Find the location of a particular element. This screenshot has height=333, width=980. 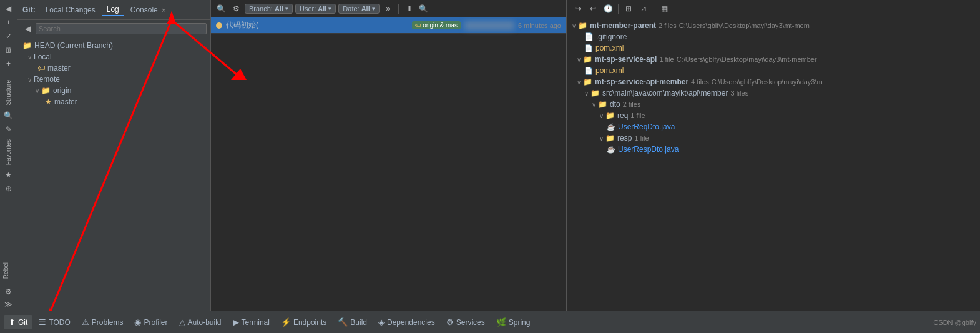

folder-icon: 📁 is located at coordinates (583, 26).